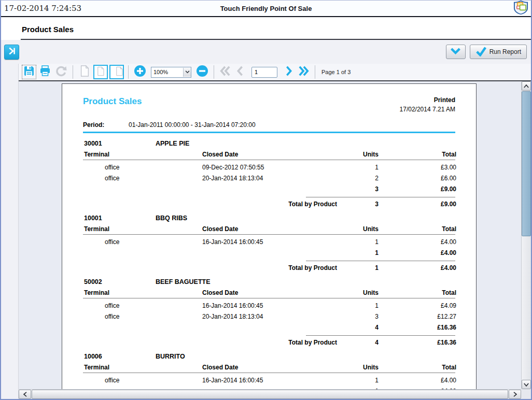 This screenshot has height=400, width=532. Describe the element at coordinates (161, 72) in the screenshot. I see `zoom-level-value: 100%` at that location.